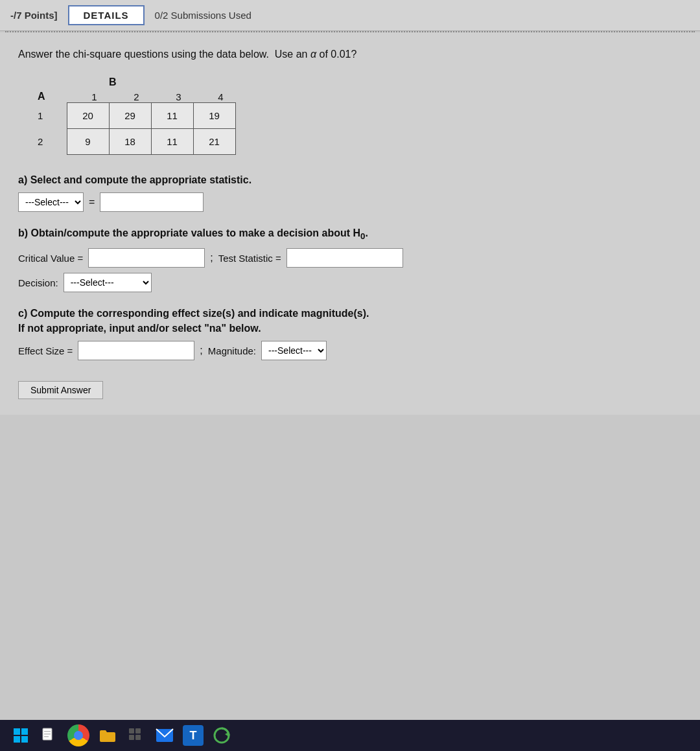 Image resolution: width=700 pixels, height=751 pixels. I want to click on taskbar: T, so click(350, 735).